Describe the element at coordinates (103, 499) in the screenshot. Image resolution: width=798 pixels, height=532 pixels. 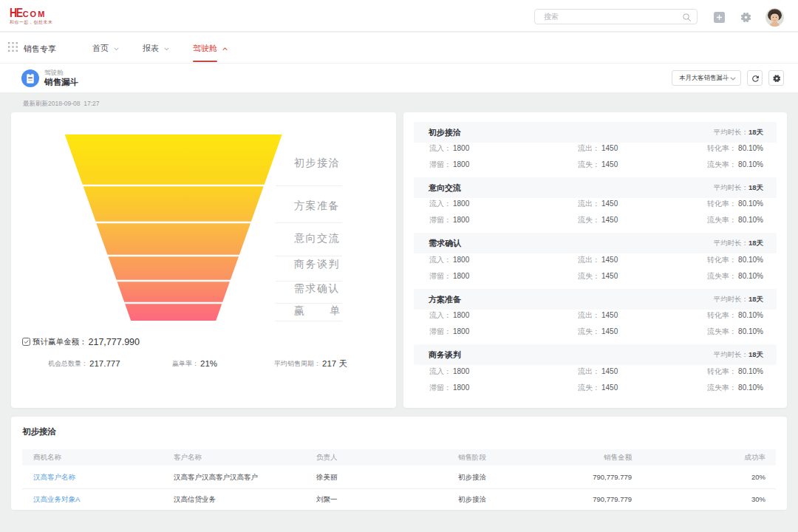
I see `opportunity-link: 汉高业务对象A` at that location.